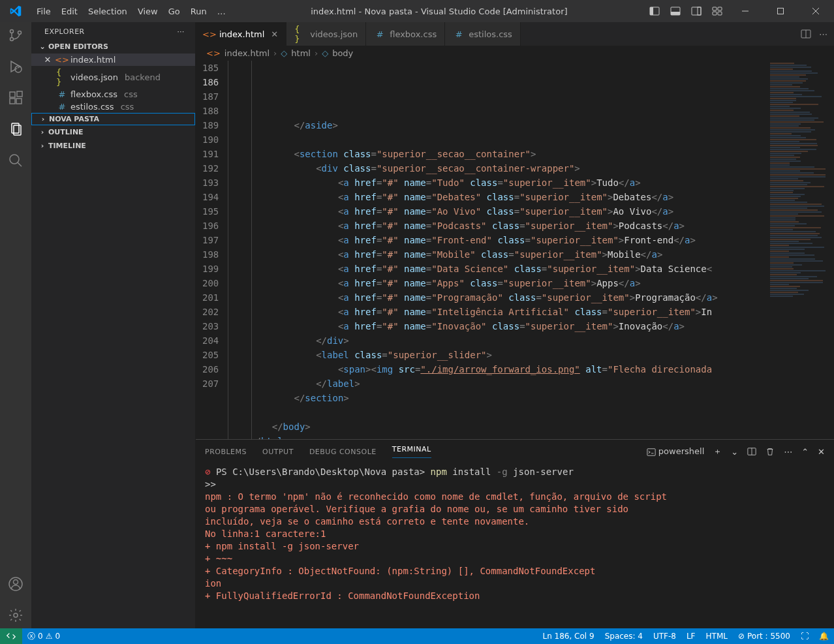 The height and width of the screenshot is (644, 834). What do you see at coordinates (764, 636) in the screenshot?
I see `status-live-server: ⊘ Port : 5500` at bounding box center [764, 636].